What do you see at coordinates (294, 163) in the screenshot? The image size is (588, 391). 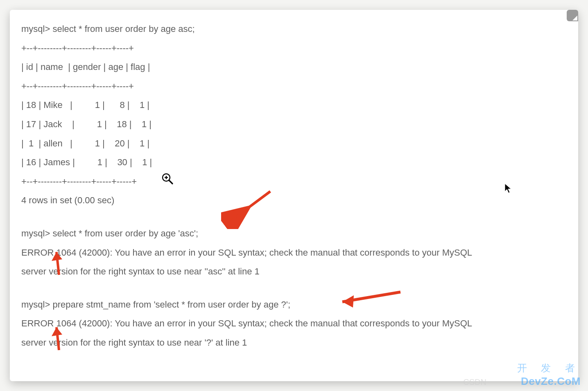 I see `table-row: | 16 | James | 1 | 30 | 1 |` at bounding box center [294, 163].